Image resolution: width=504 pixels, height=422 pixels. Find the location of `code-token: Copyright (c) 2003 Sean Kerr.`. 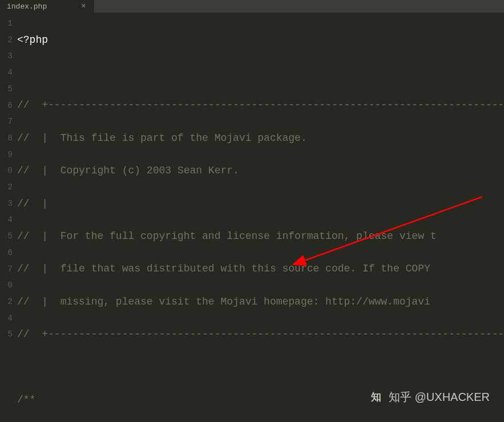

code-token: Copyright (c) 2003 Sean Kerr. is located at coordinates (150, 171).